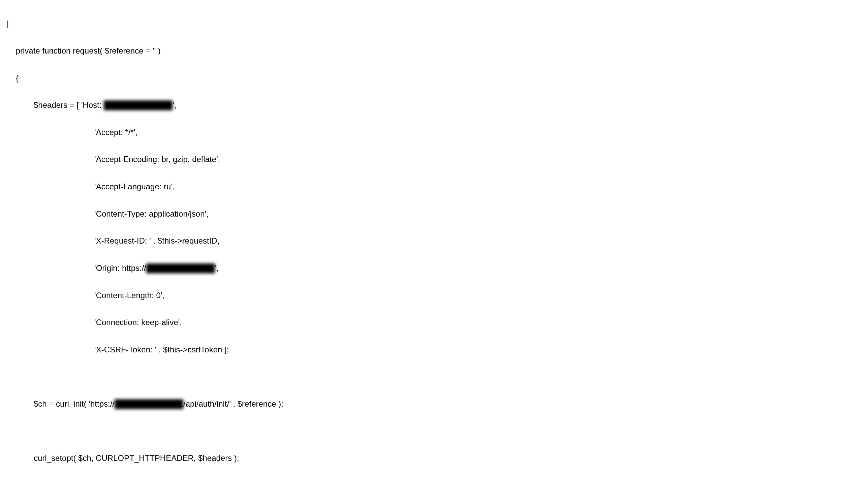  I want to click on code-line: 'Accept-Language: ru',, so click(422, 187).